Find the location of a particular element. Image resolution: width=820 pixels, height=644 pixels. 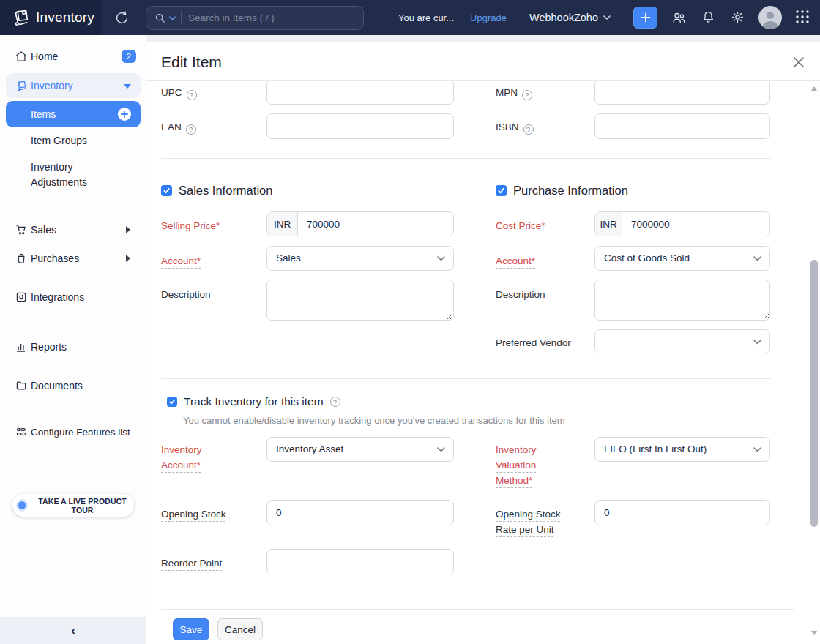

ean-label: EAN? is located at coordinates (179, 127).